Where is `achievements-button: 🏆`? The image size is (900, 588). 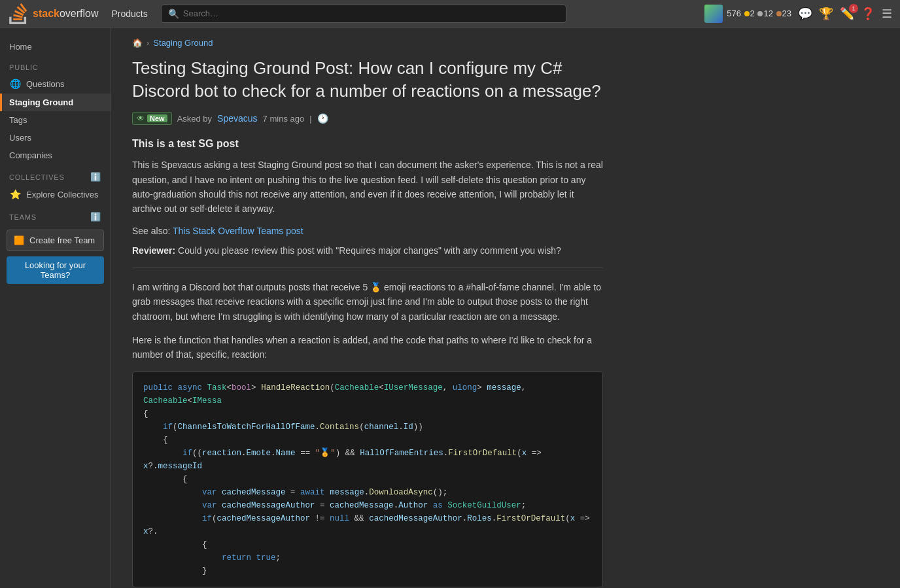 achievements-button: 🏆 is located at coordinates (826, 14).